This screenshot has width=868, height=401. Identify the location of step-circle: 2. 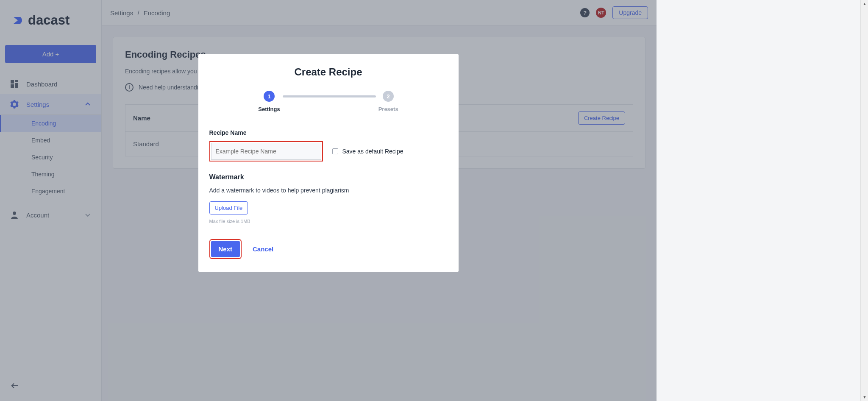
(388, 96).